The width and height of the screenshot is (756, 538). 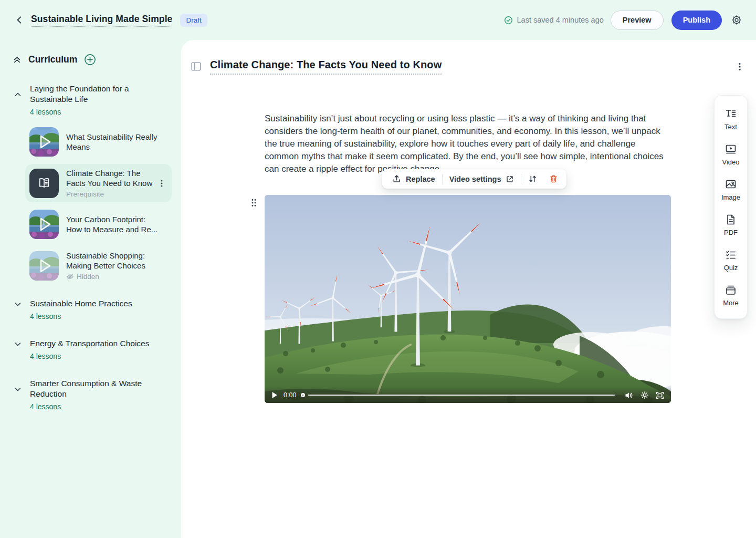 I want to click on reorder-icon, so click(x=532, y=179).